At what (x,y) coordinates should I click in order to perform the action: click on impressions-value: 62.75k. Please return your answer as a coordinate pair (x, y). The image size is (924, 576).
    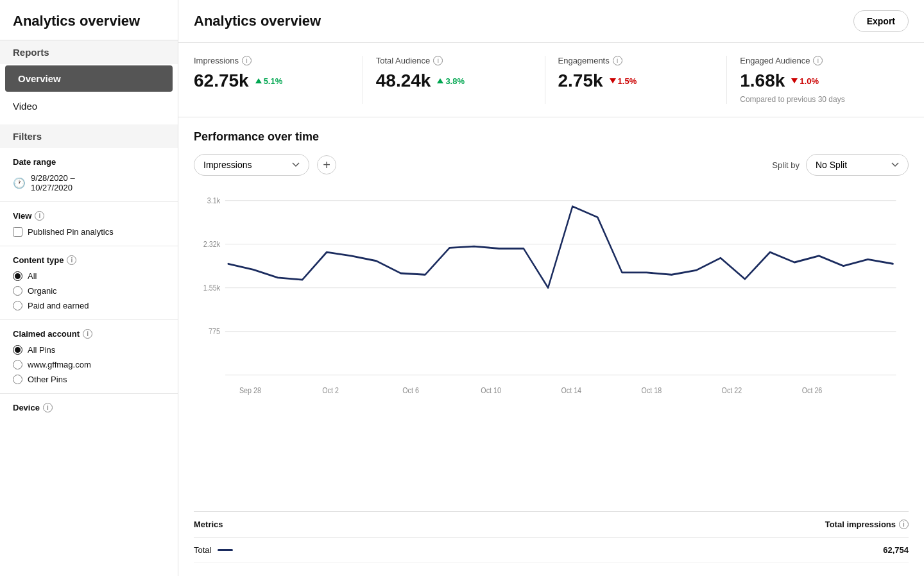
    Looking at the image, I should click on (221, 81).